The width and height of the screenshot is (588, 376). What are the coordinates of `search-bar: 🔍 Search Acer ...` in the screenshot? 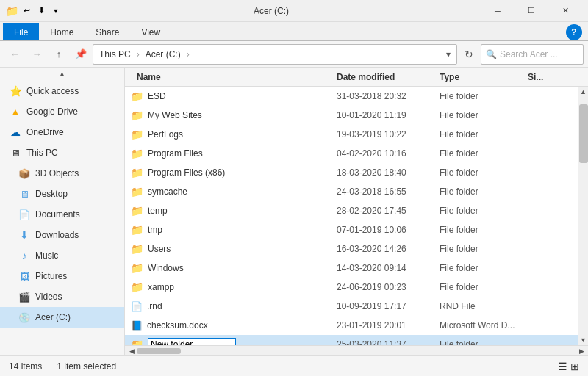 It's located at (532, 54).